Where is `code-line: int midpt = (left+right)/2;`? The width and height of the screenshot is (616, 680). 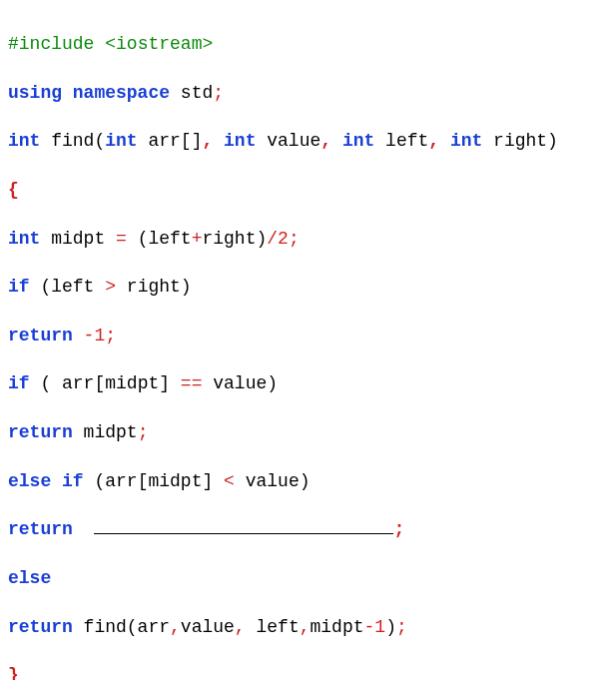
code-line: int midpt = (left+right)/2; is located at coordinates (308, 239).